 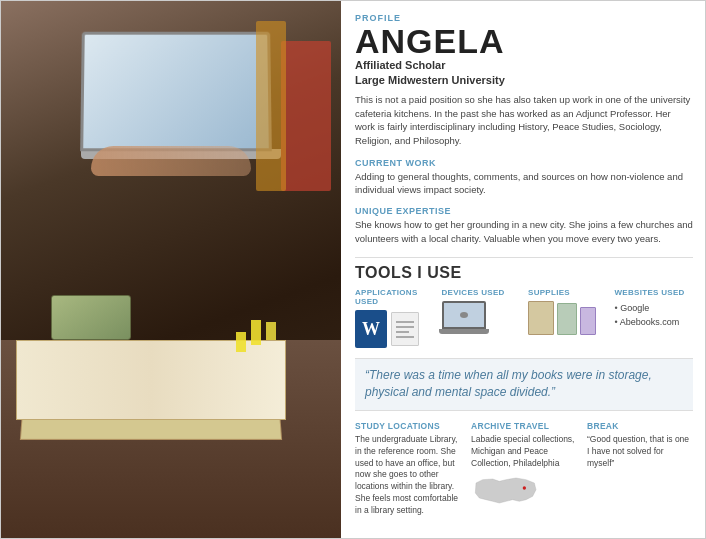 I want to click on archive-travel-label: ARCHIVE TRAVEL, so click(x=524, y=426).